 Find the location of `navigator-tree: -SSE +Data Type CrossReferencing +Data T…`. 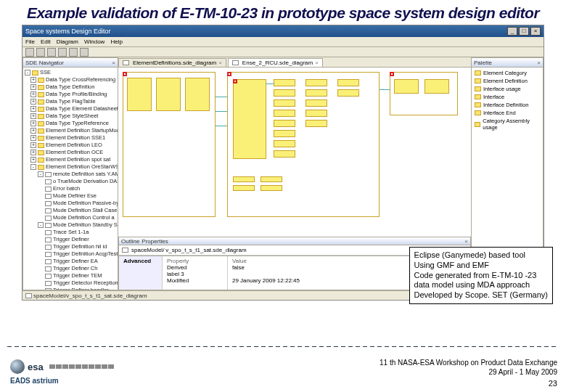

navigator-tree: -SSE +Data Type CrossReferencing +Data T… is located at coordinates (70, 179).